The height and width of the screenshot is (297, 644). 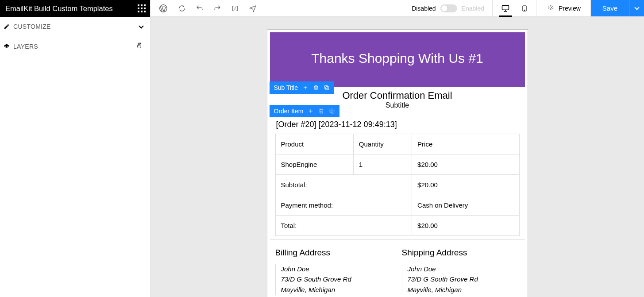 What do you see at coordinates (397, 226) in the screenshot?
I see `table-row: Total: $20.00` at bounding box center [397, 226].